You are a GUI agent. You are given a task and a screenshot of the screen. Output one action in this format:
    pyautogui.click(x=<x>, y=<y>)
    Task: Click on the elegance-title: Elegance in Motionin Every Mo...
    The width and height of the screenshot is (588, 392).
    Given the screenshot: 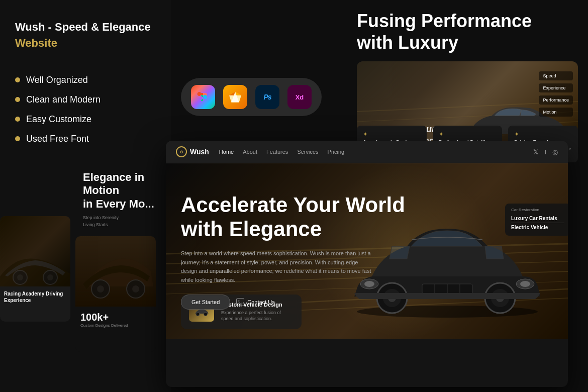 What is the action you would take?
    pyautogui.click(x=123, y=191)
    